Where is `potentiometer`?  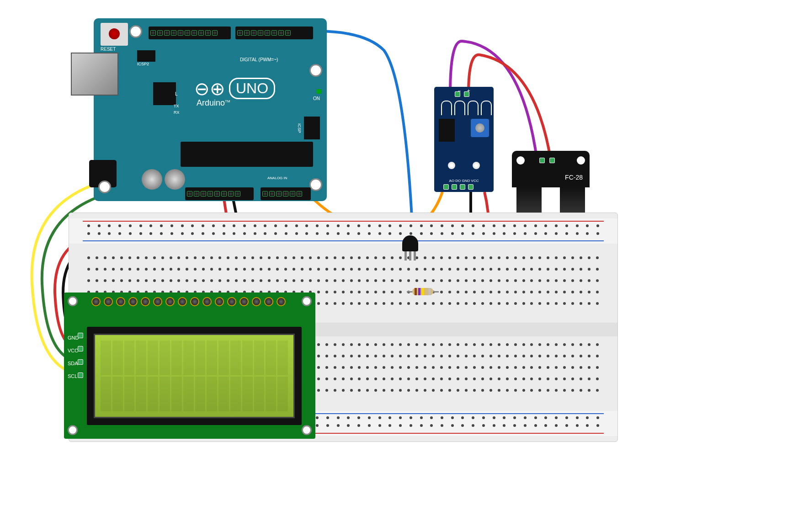 potentiometer is located at coordinates (480, 128).